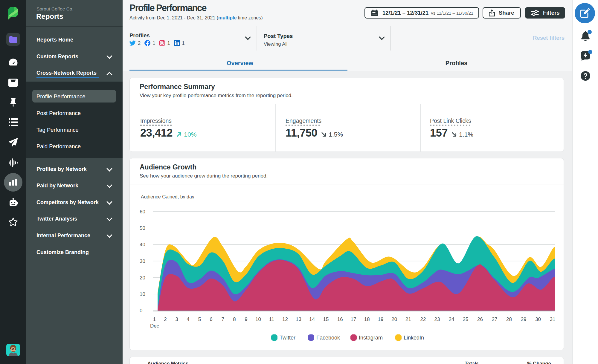 This screenshot has width=598, height=364. What do you see at coordinates (381, 319) in the screenshot?
I see `svg-text: 19` at bounding box center [381, 319].